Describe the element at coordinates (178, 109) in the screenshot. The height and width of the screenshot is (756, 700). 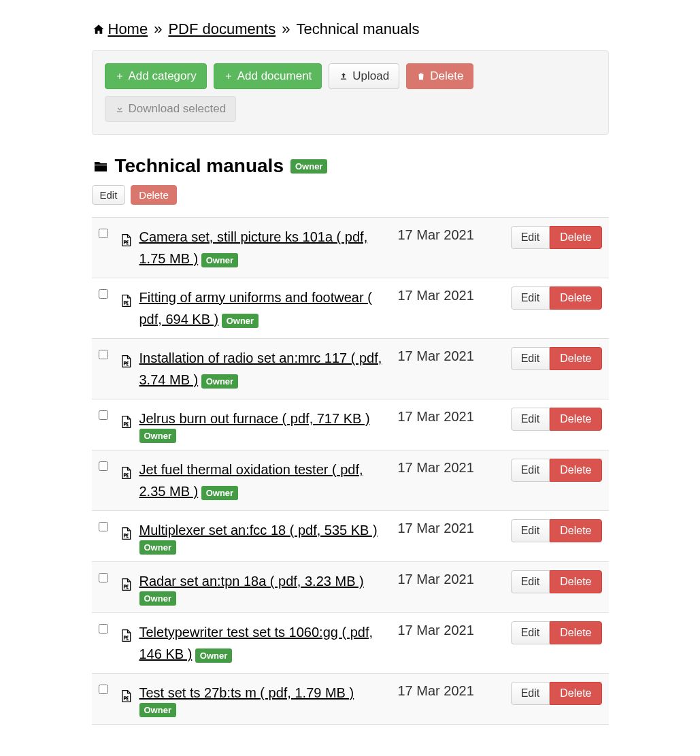
I see `download-selected-label: Download selected` at that location.